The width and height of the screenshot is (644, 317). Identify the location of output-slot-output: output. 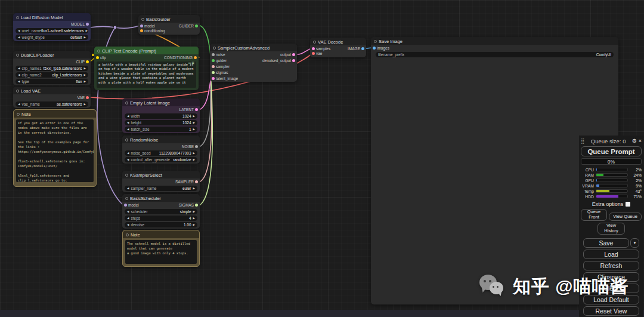
(287, 55).